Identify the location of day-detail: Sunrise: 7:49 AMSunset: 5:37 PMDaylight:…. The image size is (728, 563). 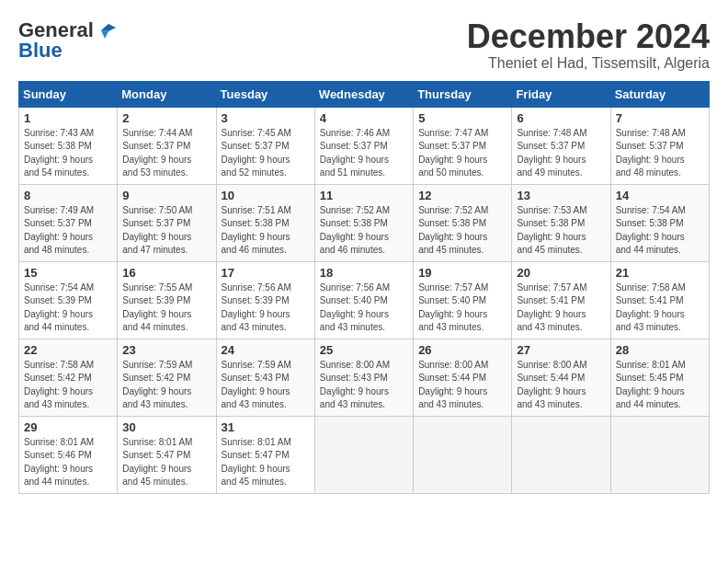
(68, 231).